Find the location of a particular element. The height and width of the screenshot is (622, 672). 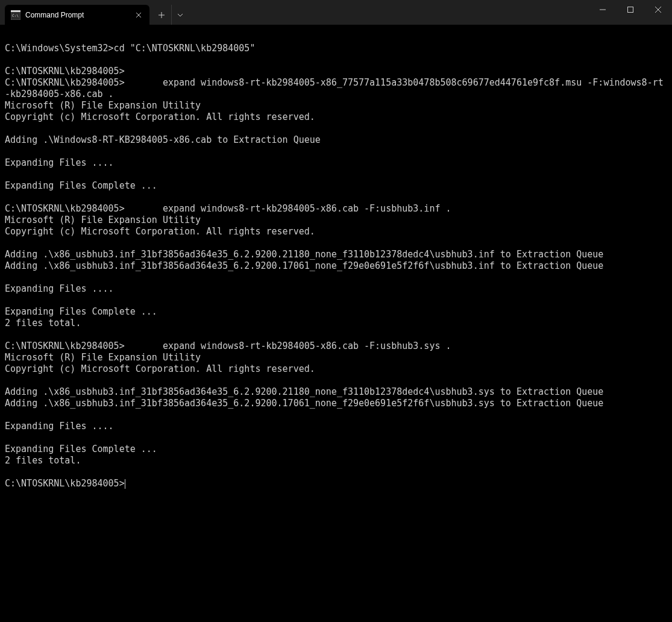

window-controls is located at coordinates (630, 10).